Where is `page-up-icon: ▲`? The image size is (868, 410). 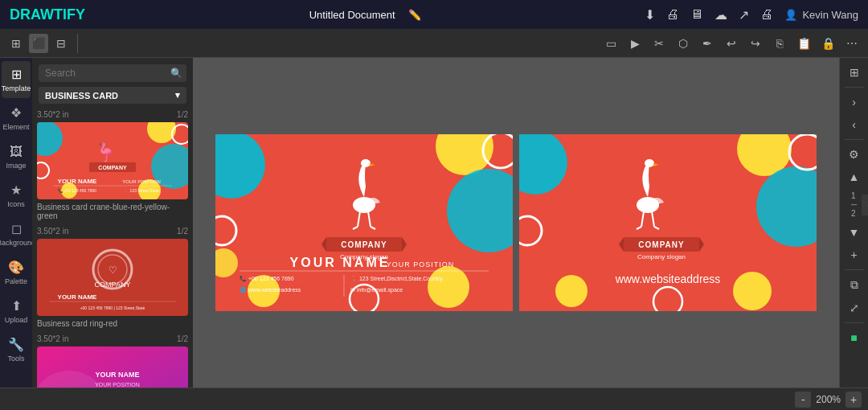 page-up-icon: ▲ is located at coordinates (854, 177).